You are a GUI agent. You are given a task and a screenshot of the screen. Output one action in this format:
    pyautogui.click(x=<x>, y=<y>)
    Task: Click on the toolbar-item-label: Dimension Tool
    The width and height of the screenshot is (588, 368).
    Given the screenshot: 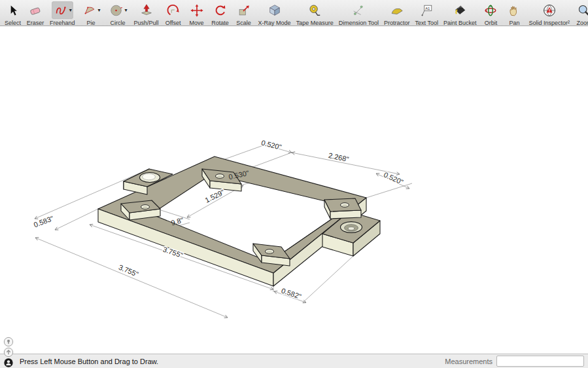 What is the action you would take?
    pyautogui.click(x=358, y=23)
    